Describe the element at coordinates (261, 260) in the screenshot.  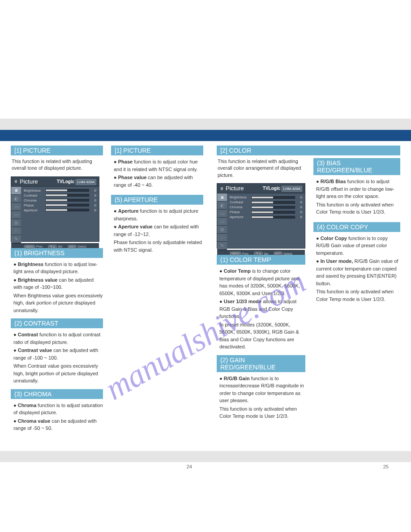
I see `section-header: (1) COLOR TEMP` at that location.